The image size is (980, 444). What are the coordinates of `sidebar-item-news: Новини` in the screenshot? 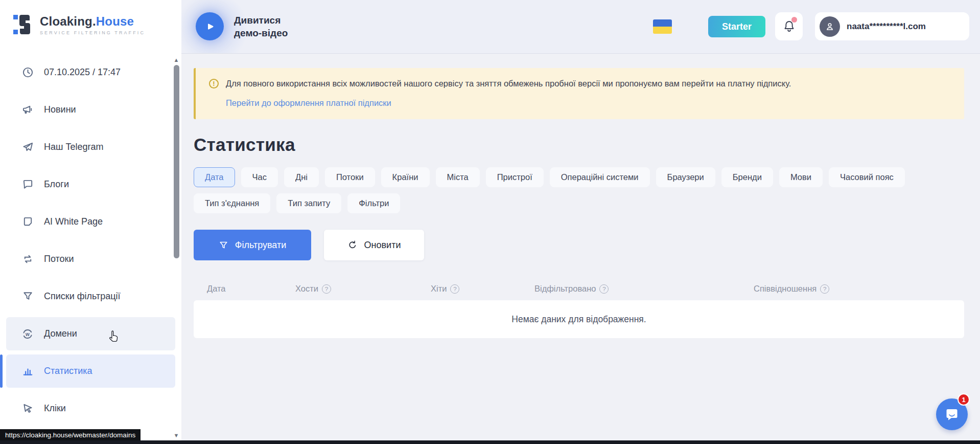 It's located at (91, 109).